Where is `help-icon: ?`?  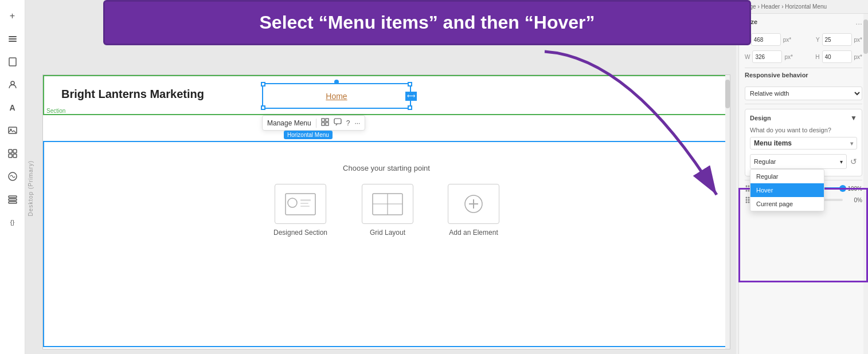 help-icon: ? is located at coordinates (349, 123).